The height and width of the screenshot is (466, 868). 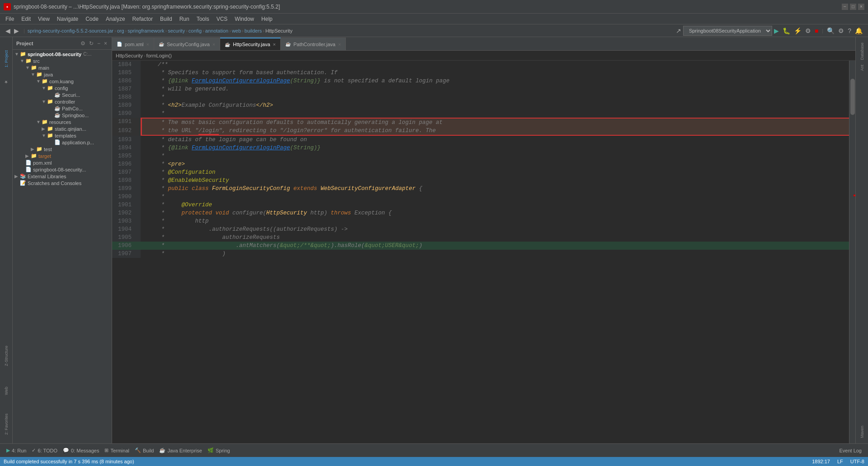 What do you see at coordinates (244, 19) in the screenshot?
I see `menu-window: Window` at bounding box center [244, 19].